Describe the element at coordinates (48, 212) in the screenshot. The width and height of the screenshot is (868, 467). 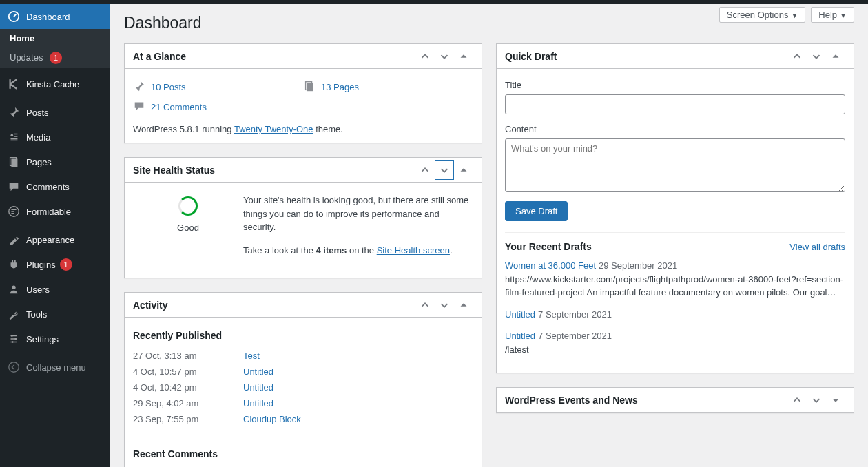
I see `sidebar-item-label: Formidable` at that location.